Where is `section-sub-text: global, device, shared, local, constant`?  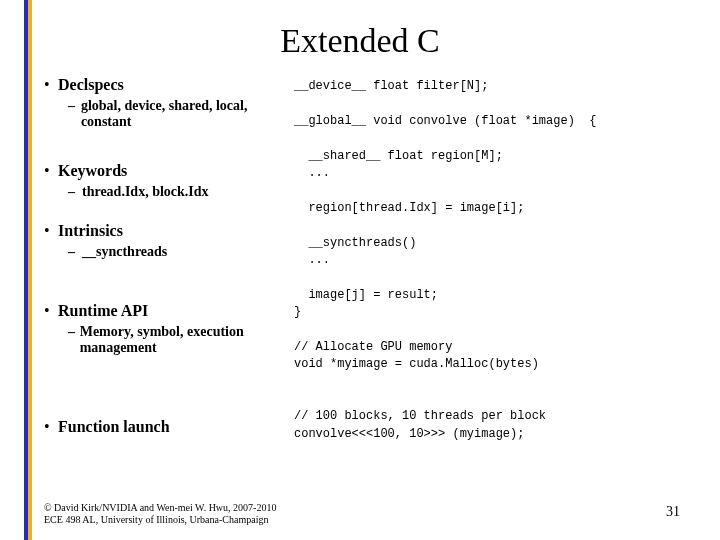 section-sub-text: global, device, shared, local, constant is located at coordinates (182, 114).